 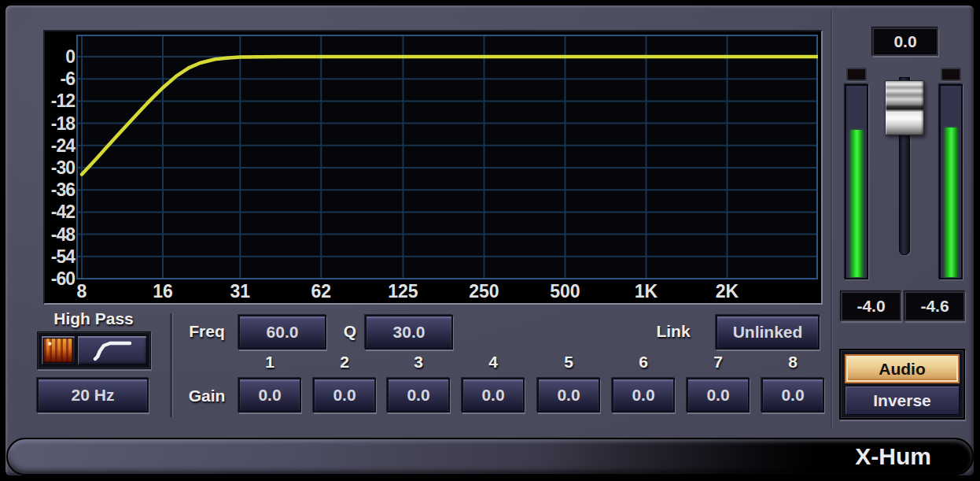 What do you see at coordinates (914, 457) in the screenshot?
I see `plugin-title: X-Hum` at bounding box center [914, 457].